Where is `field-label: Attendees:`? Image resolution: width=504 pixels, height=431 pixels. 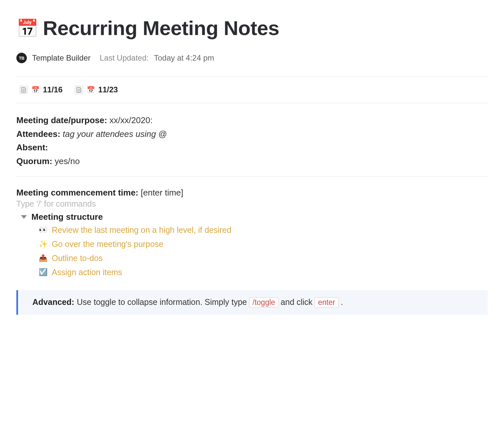 field-label: Attendees: is located at coordinates (38, 134).